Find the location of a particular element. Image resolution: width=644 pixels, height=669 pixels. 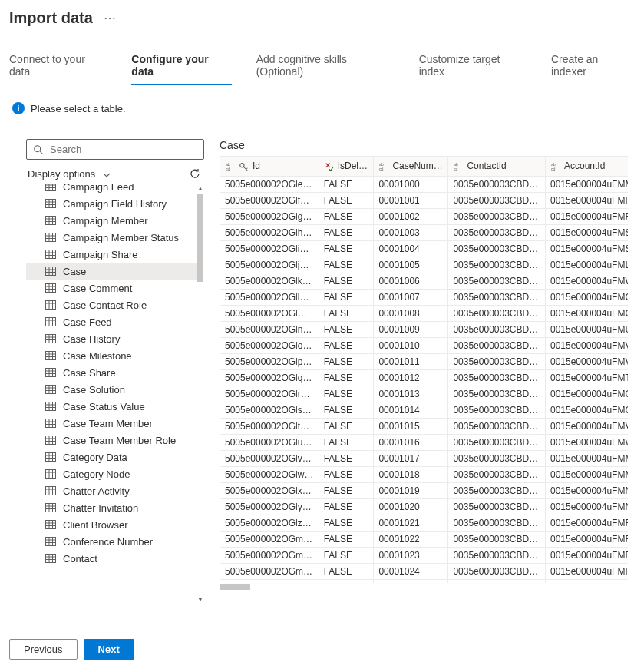

sidebar-item-case-contact-role: Case Contact Role is located at coordinates (111, 305).